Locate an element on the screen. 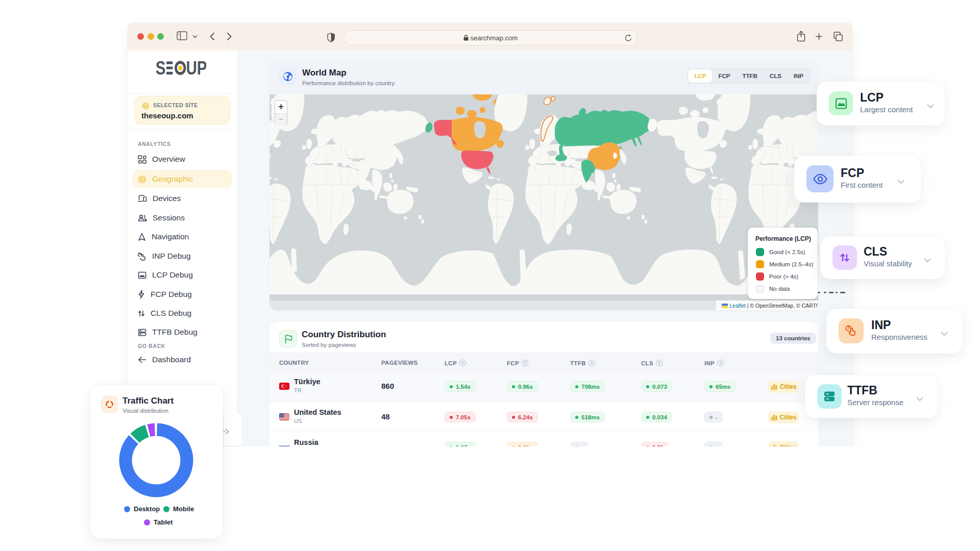  svg-text: UP is located at coordinates (196, 68).